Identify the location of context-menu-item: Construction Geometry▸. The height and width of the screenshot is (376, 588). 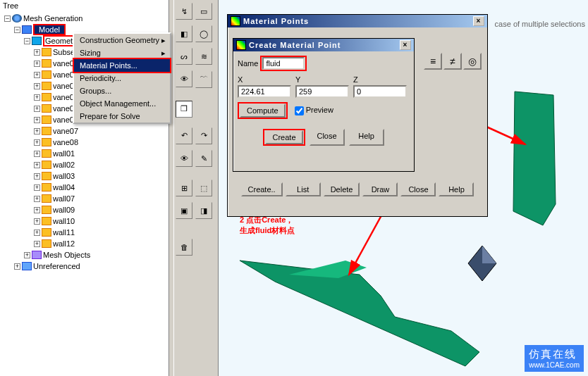
(122, 40).